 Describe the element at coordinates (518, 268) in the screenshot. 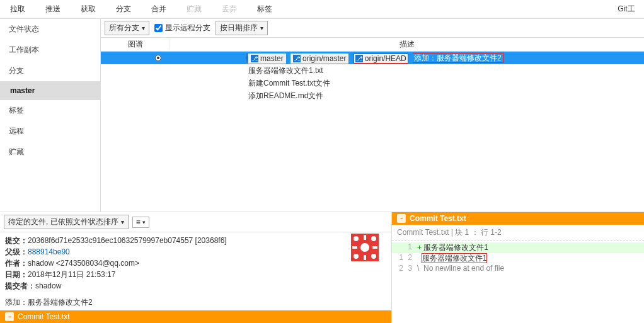

I see `diff-line-no-newline: 23 No newline at end of file` at that location.